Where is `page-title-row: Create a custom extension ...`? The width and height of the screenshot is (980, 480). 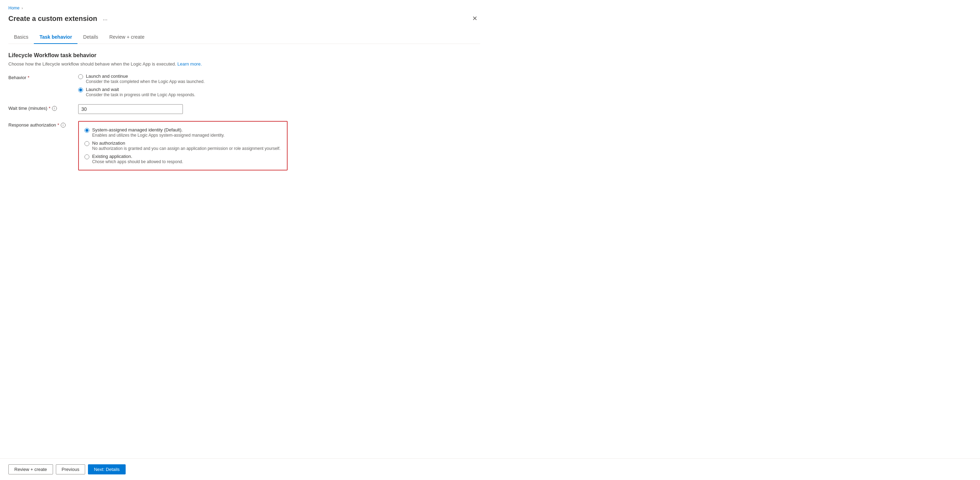 page-title-row: Create a custom extension ... is located at coordinates (59, 19).